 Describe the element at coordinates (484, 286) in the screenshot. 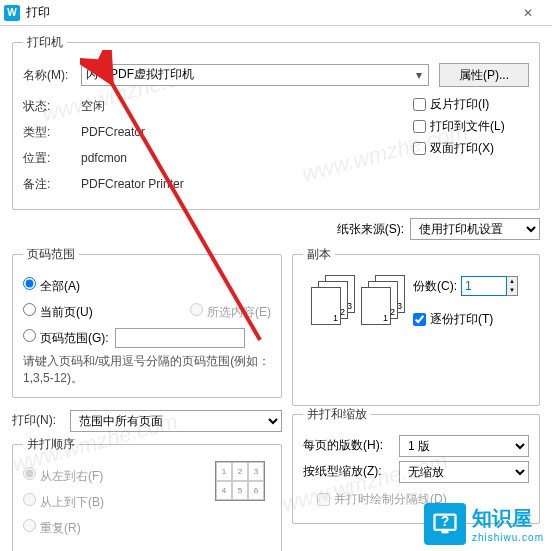

I see `copies-count-input` at that location.